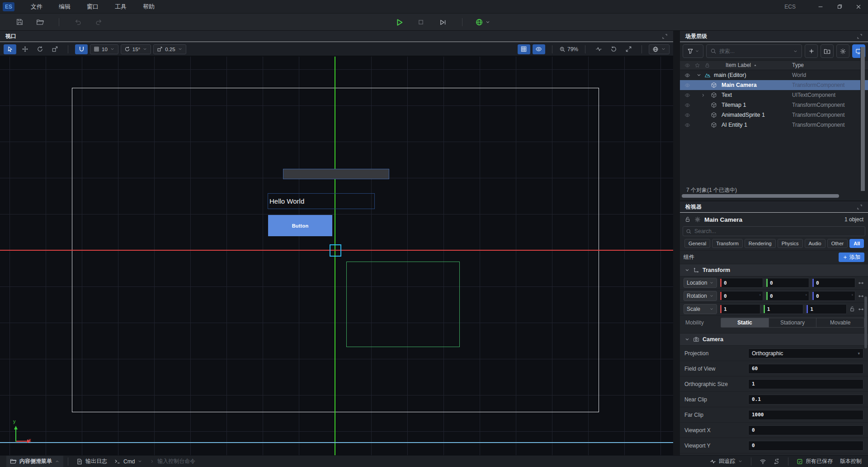 The image size is (868, 467). What do you see at coordinates (811, 51) in the screenshot?
I see `add-entity-button` at bounding box center [811, 51].